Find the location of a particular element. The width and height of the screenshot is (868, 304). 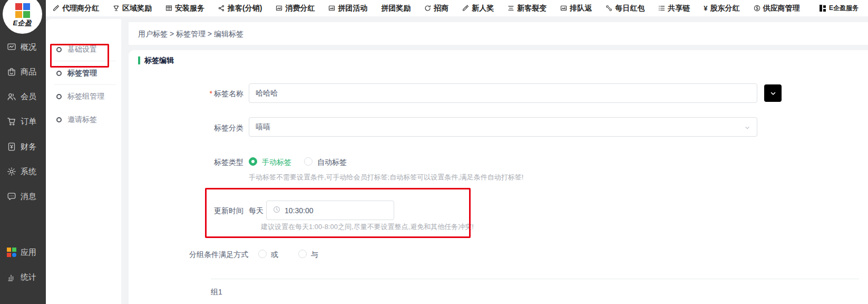

recycle-icon is located at coordinates (428, 8).